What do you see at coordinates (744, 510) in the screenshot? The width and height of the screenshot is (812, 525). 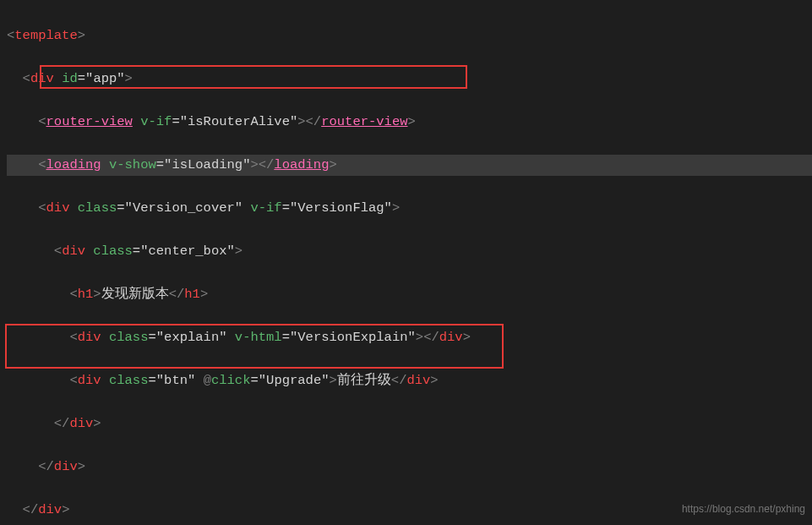 I see `watermark-text: https://blog.csdn.net/pxhing` at bounding box center [744, 510].